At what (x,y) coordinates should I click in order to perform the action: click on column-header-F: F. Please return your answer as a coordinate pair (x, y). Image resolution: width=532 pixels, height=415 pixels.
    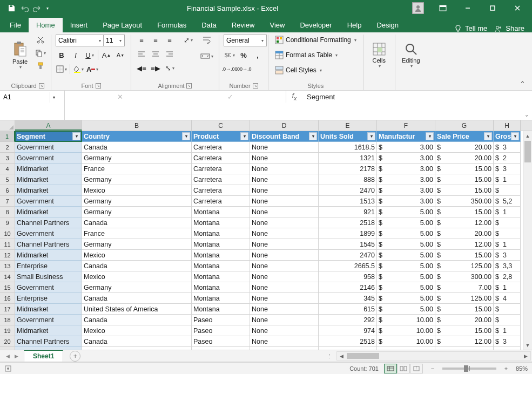
    Looking at the image, I should click on (406, 125).